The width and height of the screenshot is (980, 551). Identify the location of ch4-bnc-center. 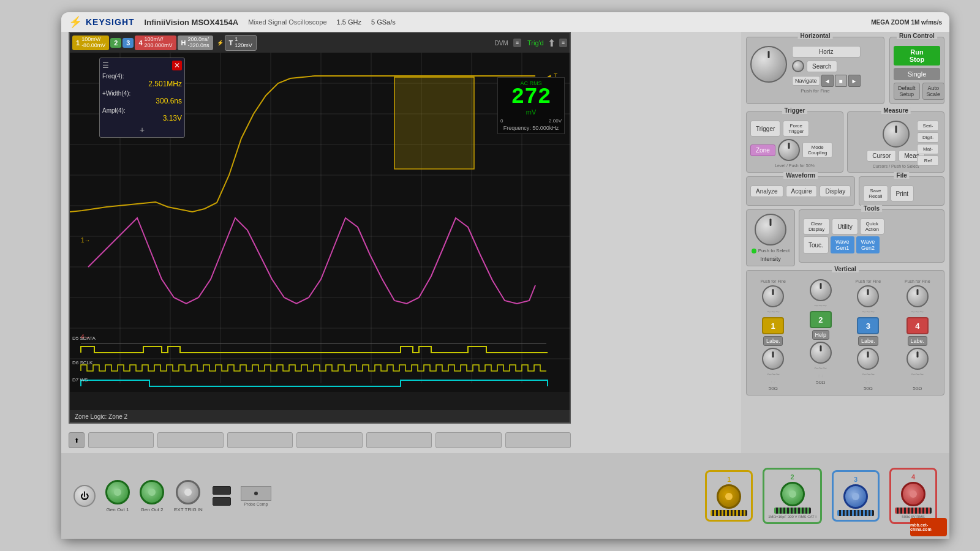
(913, 494).